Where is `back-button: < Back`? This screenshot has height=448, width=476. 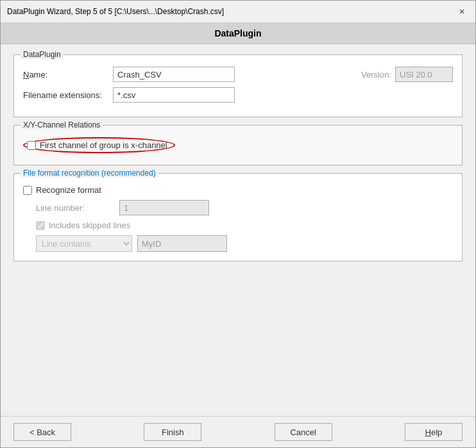 back-button: < Back is located at coordinates (42, 432).